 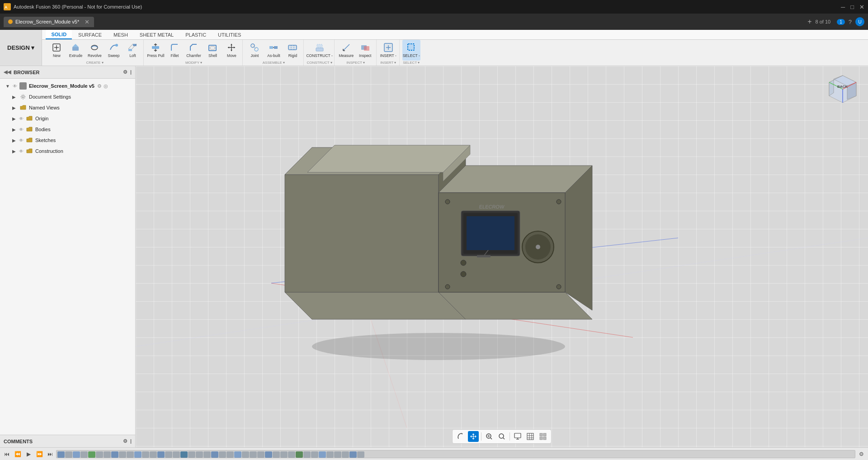 I want to click on rigid-group-button: Rigid, so click(x=292, y=50).